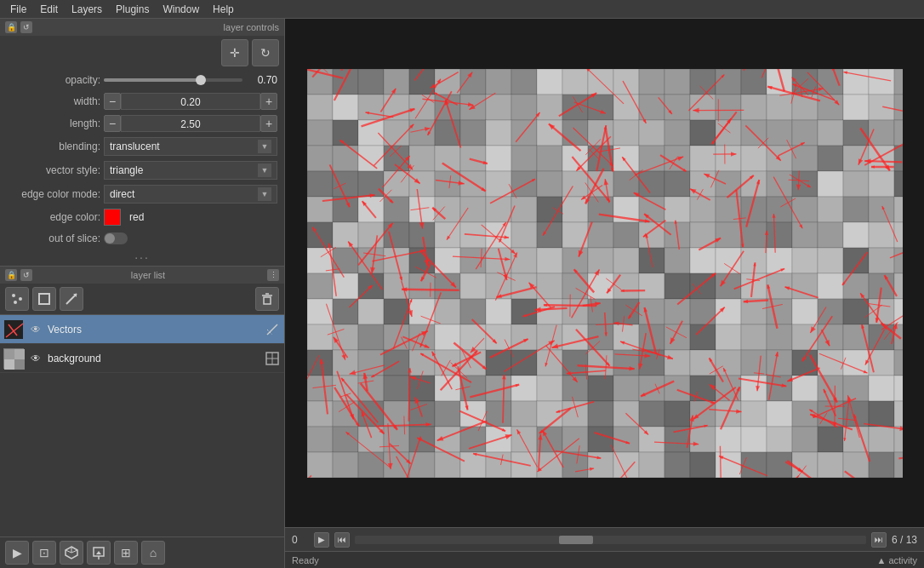  Describe the element at coordinates (272, 359) in the screenshot. I see `background-layer-type-icon` at that location.